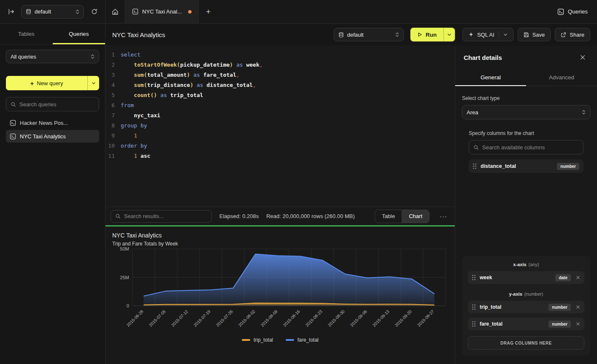  What do you see at coordinates (52, 123) in the screenshot?
I see `sidebar-query-item: Hacker News Pos...` at bounding box center [52, 123].